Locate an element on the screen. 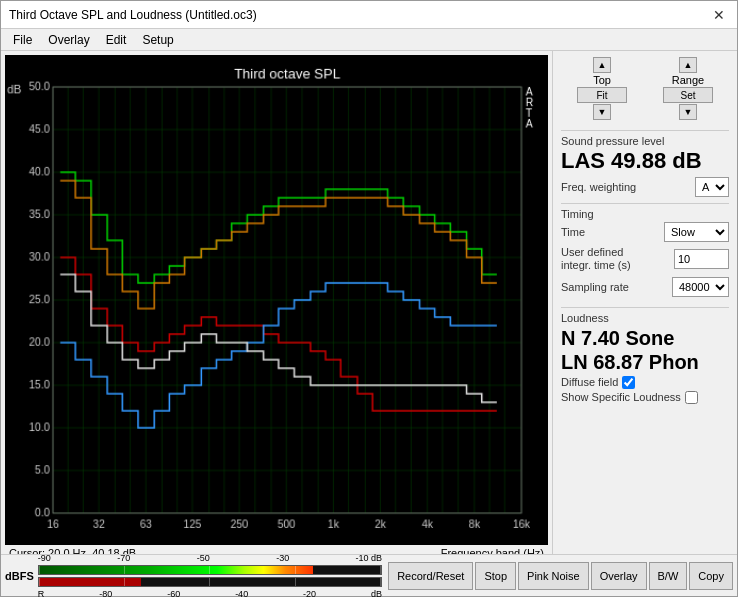  menu-overlay: Overlay is located at coordinates (68, 40).